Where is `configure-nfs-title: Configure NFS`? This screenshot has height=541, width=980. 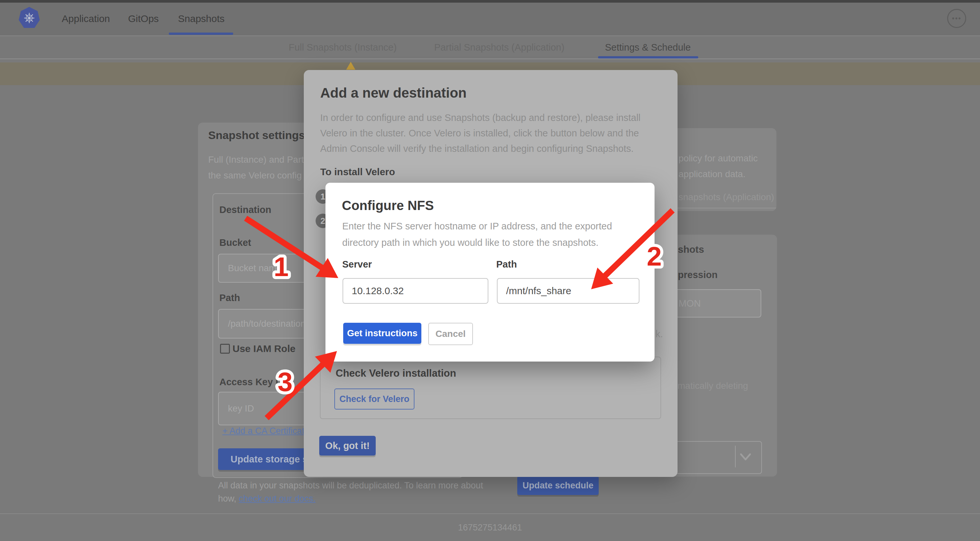
configure-nfs-title: Configure NFS is located at coordinates (388, 206).